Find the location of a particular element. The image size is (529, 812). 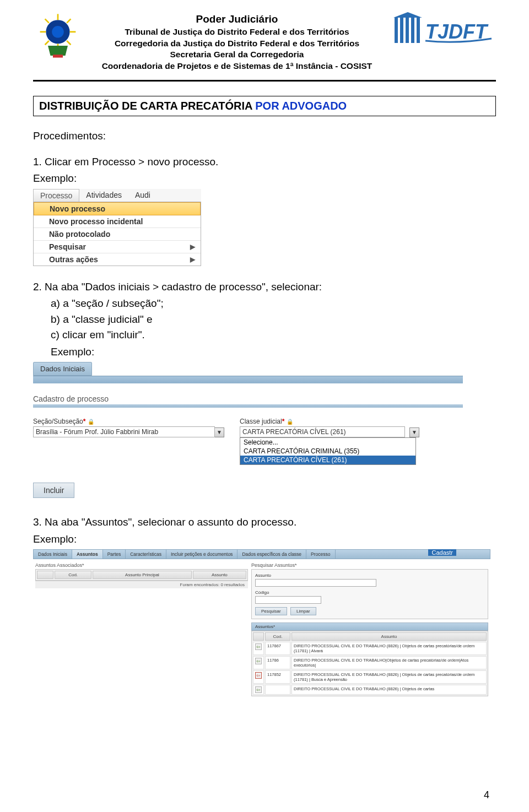

ss3-tabbar: Dados Iniciais Assuntos Partes Caracterí… is located at coordinates (262, 554).